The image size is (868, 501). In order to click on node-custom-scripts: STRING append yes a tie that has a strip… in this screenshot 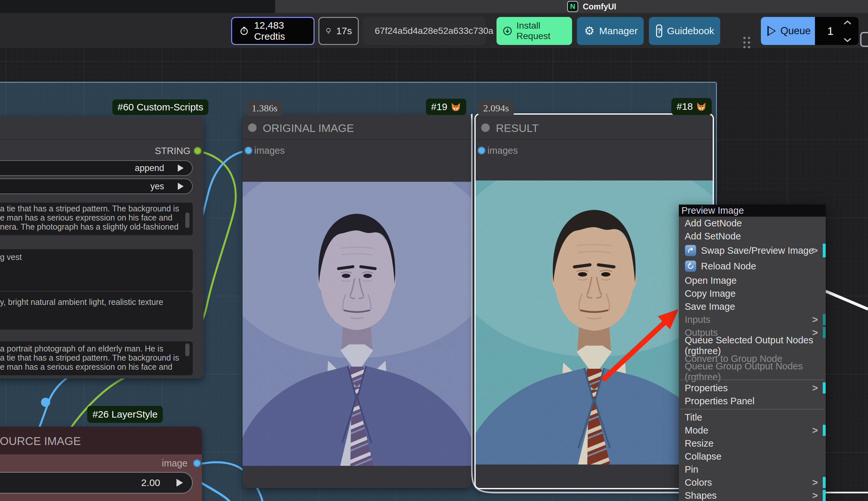, I will do `click(102, 248)`.